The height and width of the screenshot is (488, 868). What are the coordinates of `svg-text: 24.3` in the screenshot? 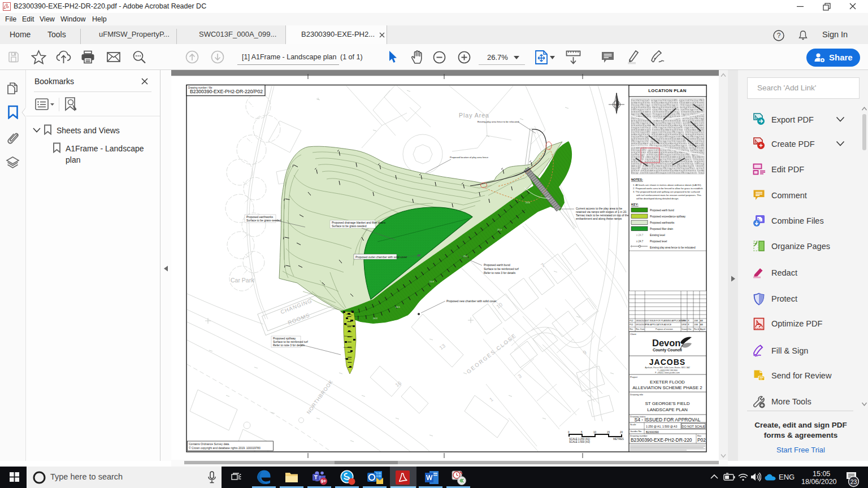 It's located at (375, 319).